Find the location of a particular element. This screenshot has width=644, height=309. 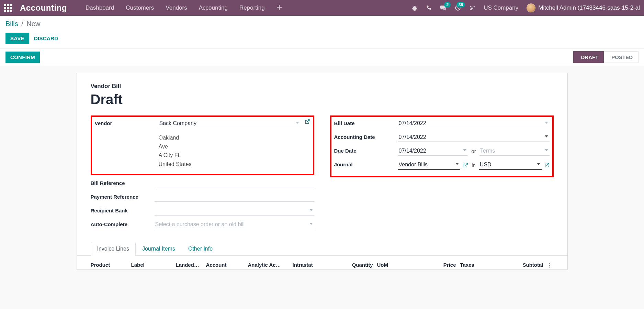

vendor-highlight-box: Vendor is located at coordinates (203, 145).